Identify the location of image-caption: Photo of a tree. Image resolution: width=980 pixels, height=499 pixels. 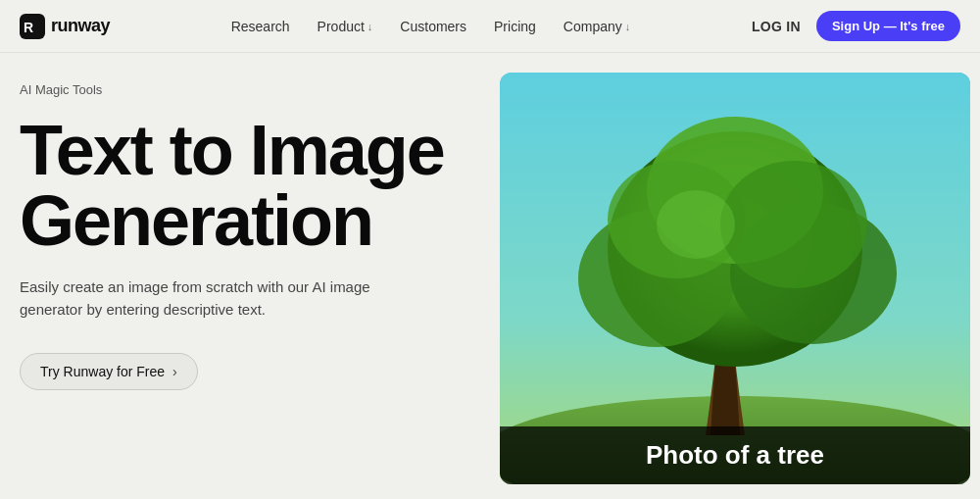
(735, 455).